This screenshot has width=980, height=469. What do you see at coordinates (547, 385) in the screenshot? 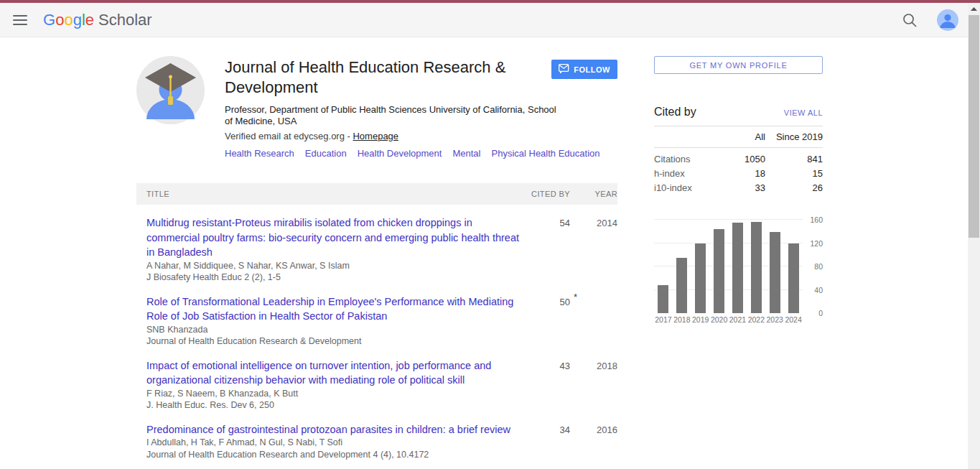
I see `cited-by-count: 43` at bounding box center [547, 385].